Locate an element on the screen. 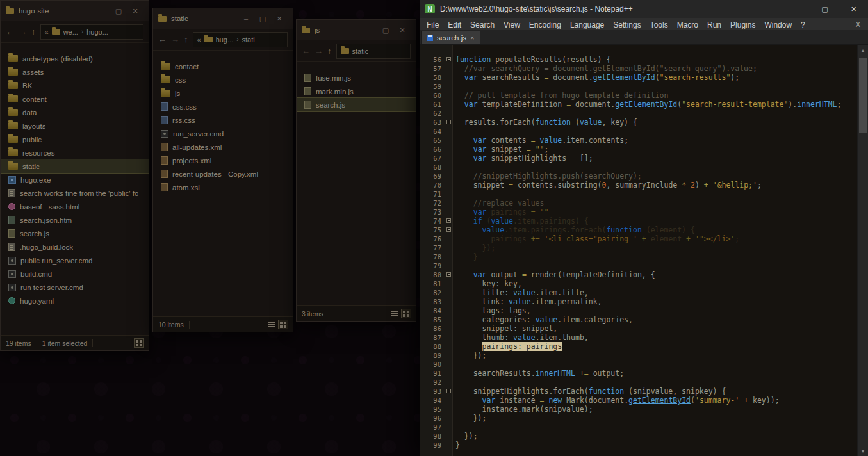 This screenshot has height=456, width=868. list-item: baseof - sass.html is located at coordinates (74, 206).